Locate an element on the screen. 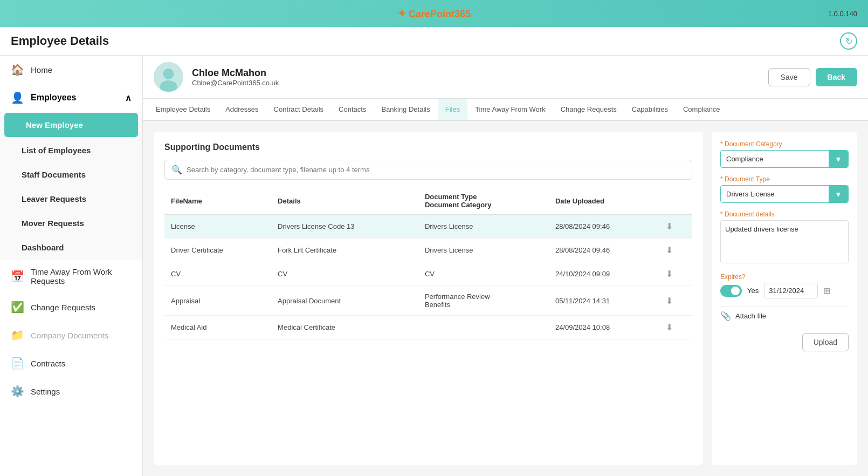 Image resolution: width=868 pixels, height=476 pixels. right-panel: * Document Category Compliance HR Financ… is located at coordinates (784, 298).